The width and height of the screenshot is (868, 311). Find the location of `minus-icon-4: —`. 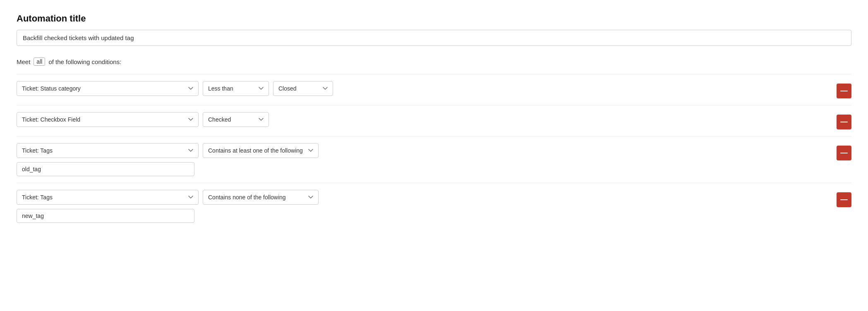

minus-icon-4: — is located at coordinates (844, 199).